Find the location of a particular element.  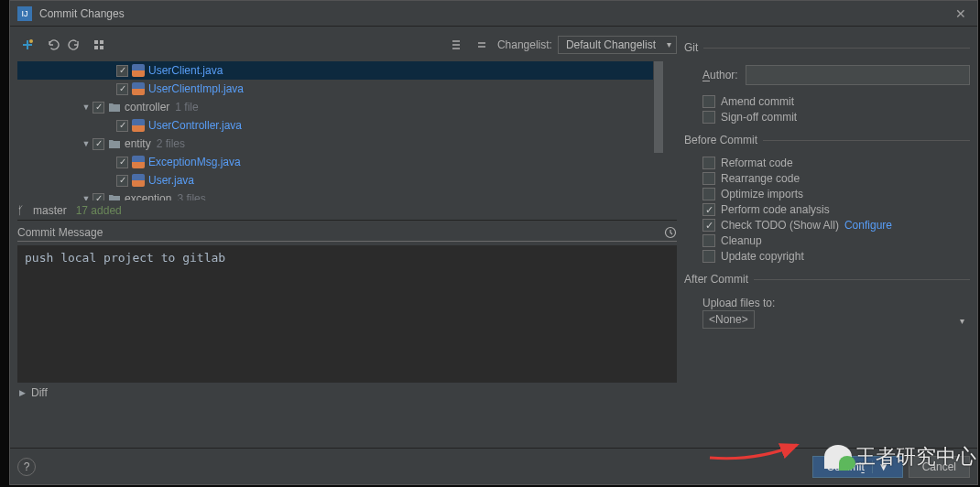

option-label: Check TODO (Show All) is located at coordinates (780, 225).